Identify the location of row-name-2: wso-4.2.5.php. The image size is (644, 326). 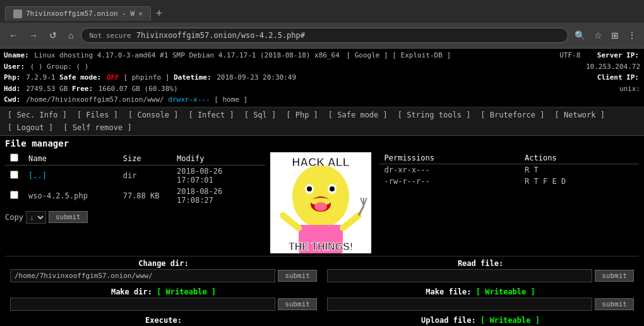
(71, 196).